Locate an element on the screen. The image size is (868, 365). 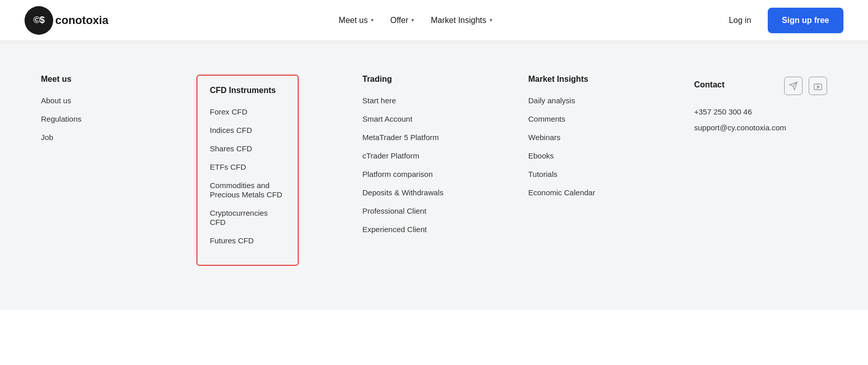
list-item: Commodities and Precious Metals CFD is located at coordinates (248, 190).